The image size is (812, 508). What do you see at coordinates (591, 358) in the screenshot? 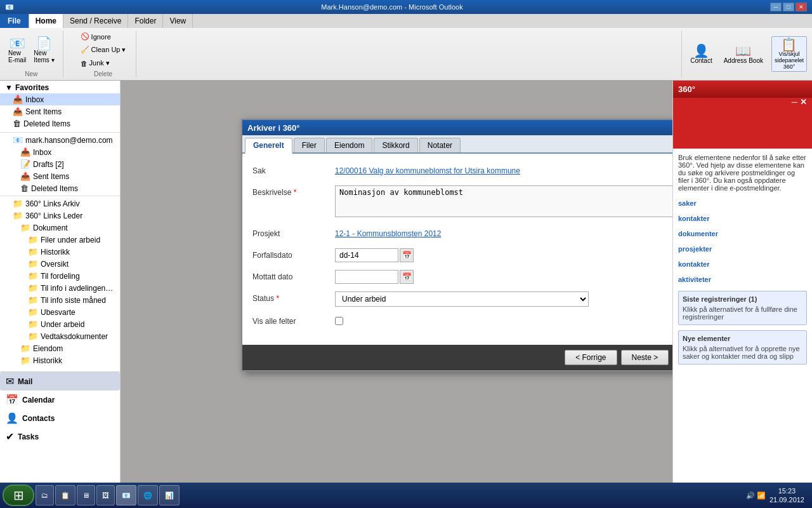
I see `forrige-button: < Forrige` at bounding box center [591, 358].